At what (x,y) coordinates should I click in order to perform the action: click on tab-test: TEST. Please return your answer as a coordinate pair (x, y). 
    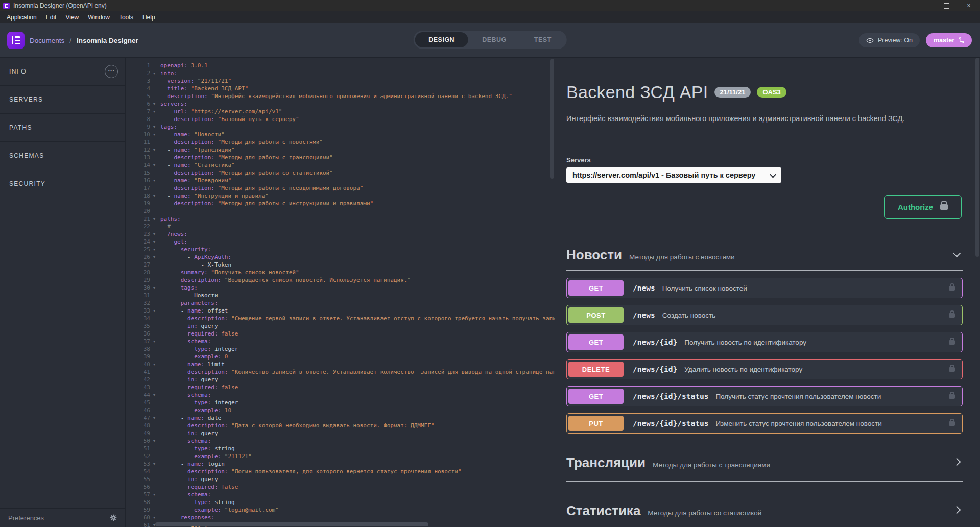
    Looking at the image, I should click on (543, 40).